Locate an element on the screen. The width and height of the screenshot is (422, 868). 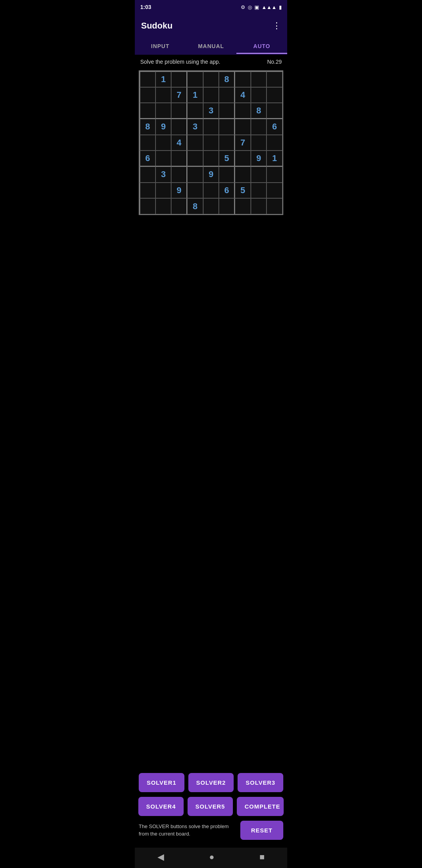
cell-0-1: 1 is located at coordinates (163, 79).